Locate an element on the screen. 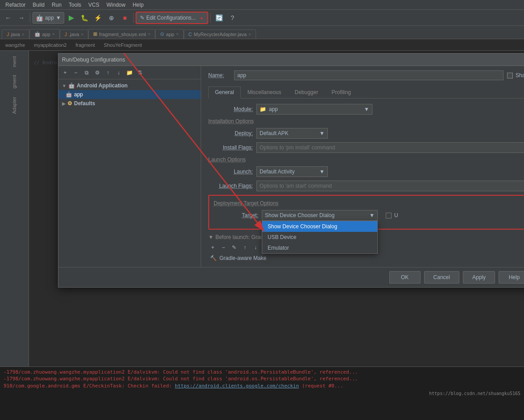 The image size is (524, 420). sidebar-label-2: gment is located at coordinates (14, 82).